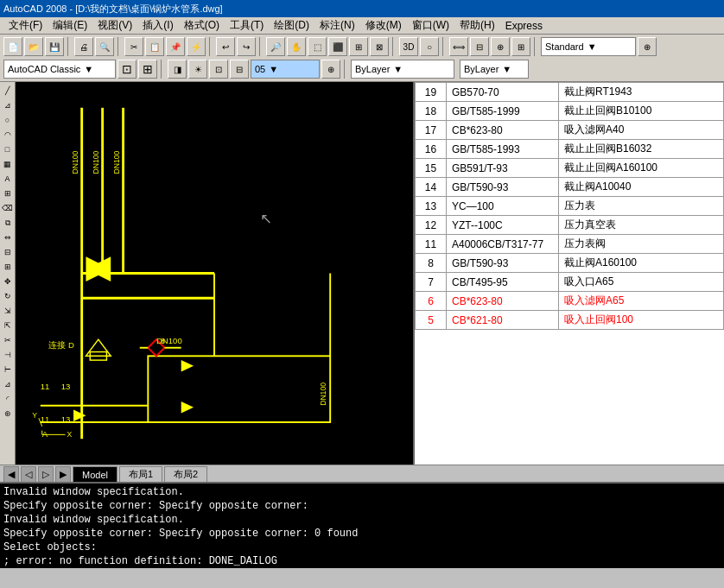 This screenshot has width=724, height=588. What do you see at coordinates (570, 130) in the screenshot?
I see `table-row: 17 CB*623-80 吸入滤网A40` at bounding box center [570, 130].